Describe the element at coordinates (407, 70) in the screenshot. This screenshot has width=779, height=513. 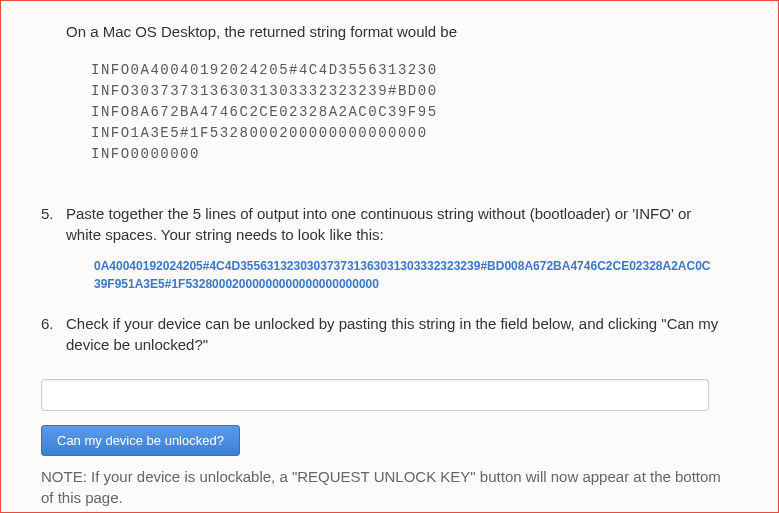
I see `code-line: INFO0A40040192024205#4C4D3556313230` at that location.